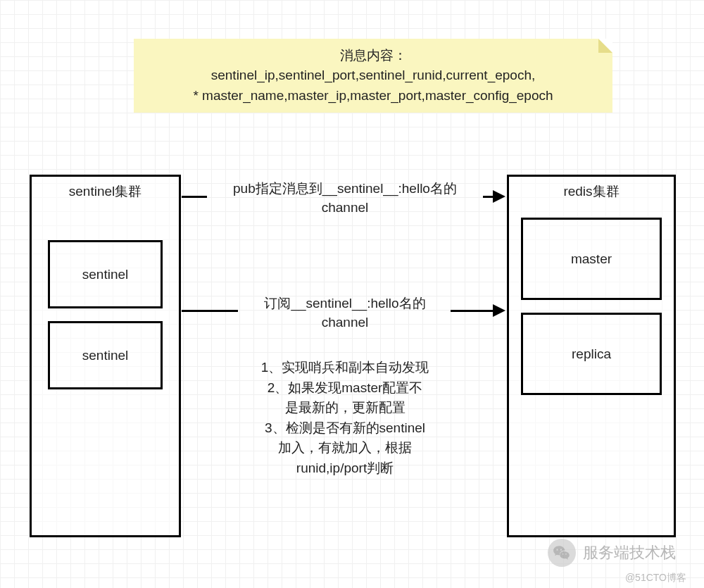 The image size is (704, 588). I want to click on arrow-top-line1: pub指定消息到__sentinel__:hello名的, so click(345, 189).